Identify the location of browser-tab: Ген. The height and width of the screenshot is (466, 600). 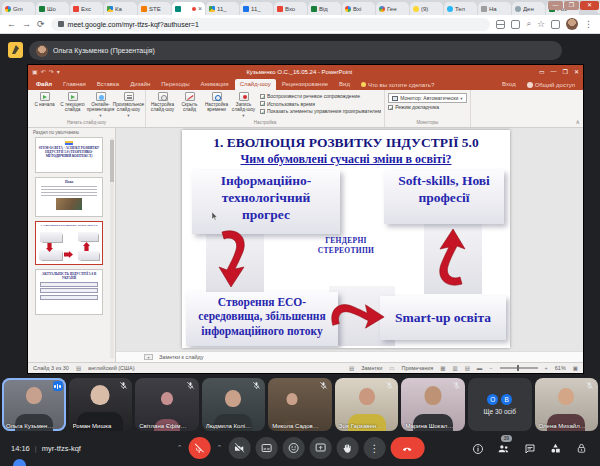
(392, 8).